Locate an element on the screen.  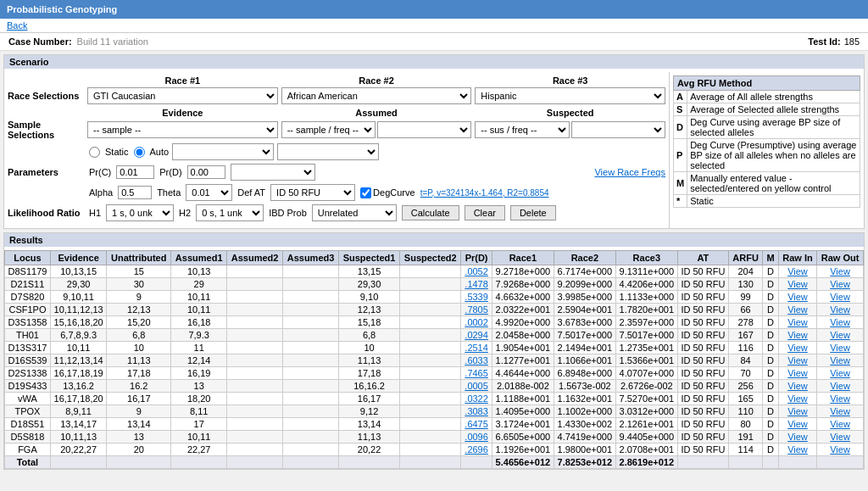
degcurve-link: t=P, v=324134x-1.464, R2=0.8854 is located at coordinates (485, 193).